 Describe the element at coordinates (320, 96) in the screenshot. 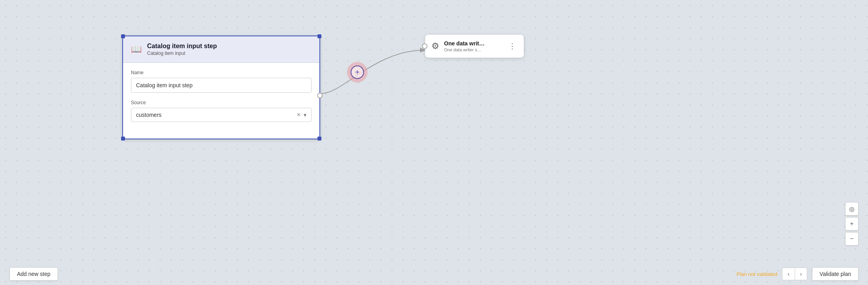

I see `catalog-node-output-dot` at that location.